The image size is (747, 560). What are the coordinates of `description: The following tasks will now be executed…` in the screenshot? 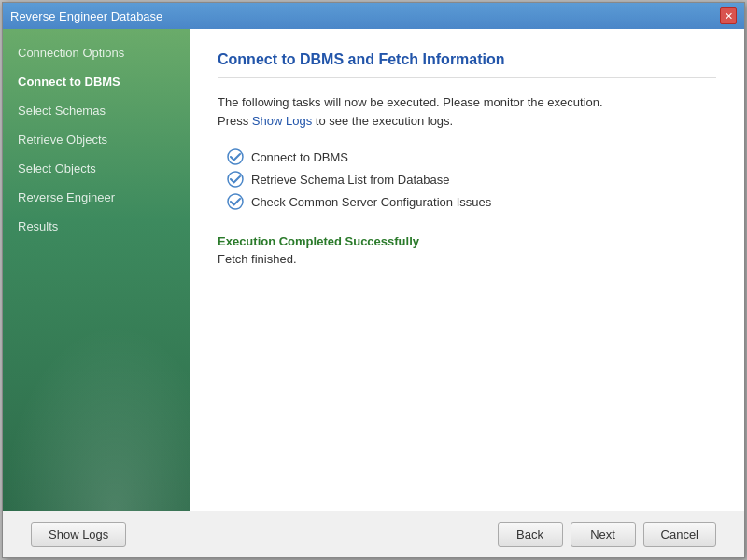 It's located at (467, 112).